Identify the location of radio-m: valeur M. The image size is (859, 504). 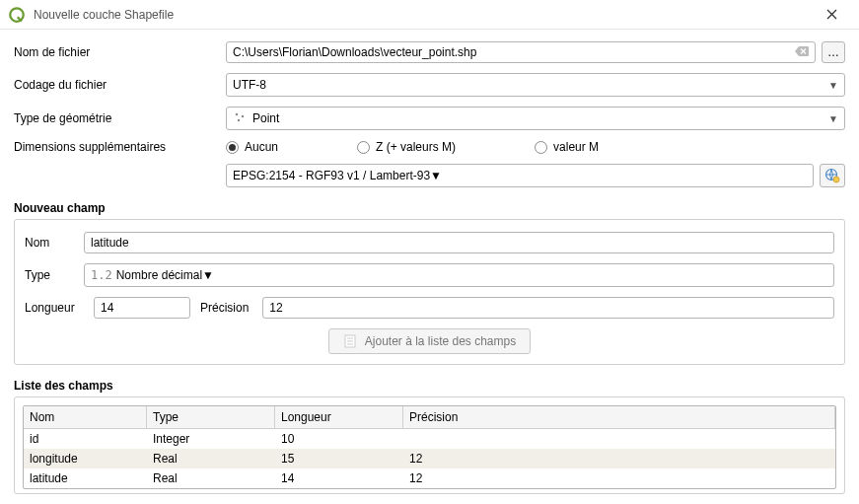
(566, 147).